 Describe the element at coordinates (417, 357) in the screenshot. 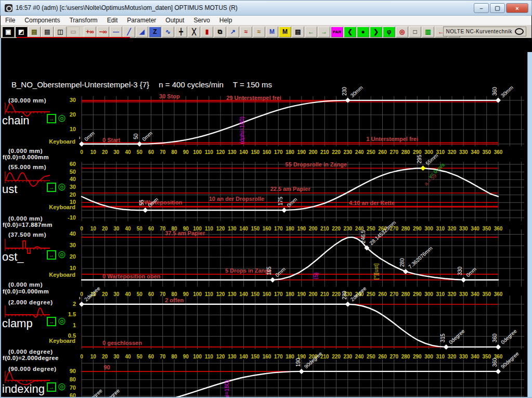

I see `x-axis-tick-label: 290` at that location.